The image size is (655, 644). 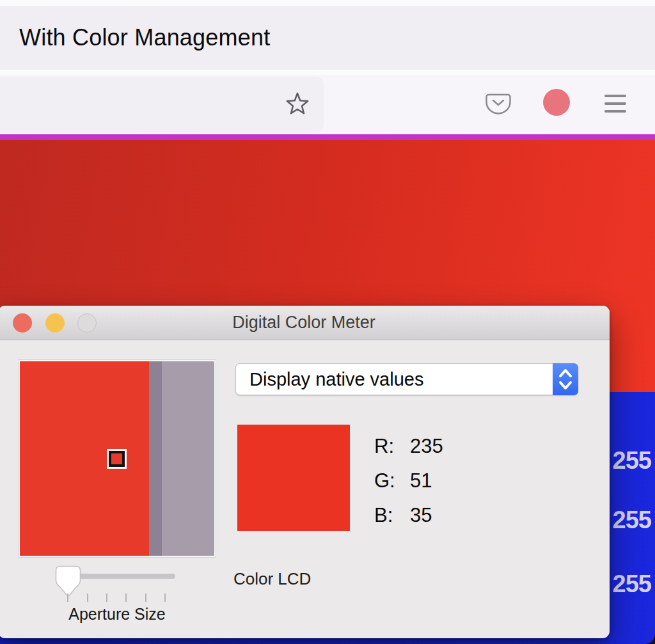 What do you see at coordinates (117, 614) in the screenshot?
I see `aperture-size-label: Aperture Size` at bounding box center [117, 614].